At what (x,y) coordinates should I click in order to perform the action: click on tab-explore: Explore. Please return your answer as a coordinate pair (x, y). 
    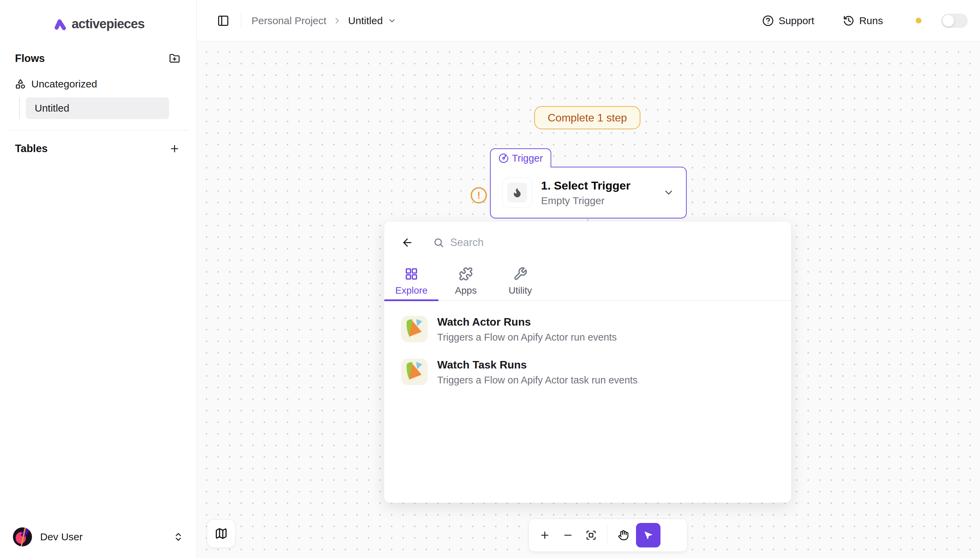
    Looking at the image, I should click on (411, 281).